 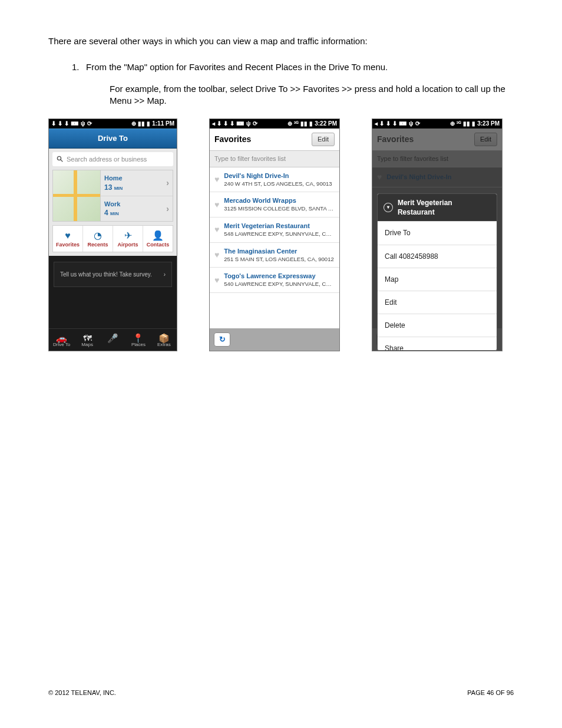 I want to click on cat-label: Contacts, so click(x=158, y=245).